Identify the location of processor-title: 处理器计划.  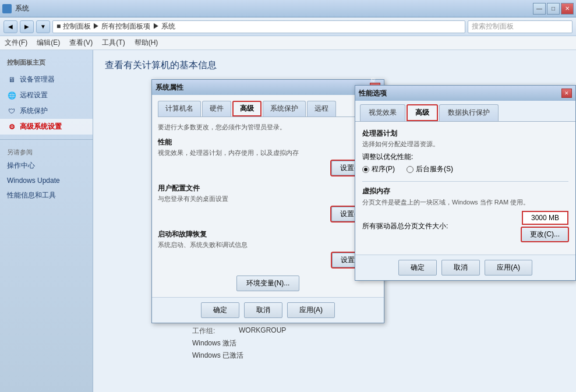
(465, 134).